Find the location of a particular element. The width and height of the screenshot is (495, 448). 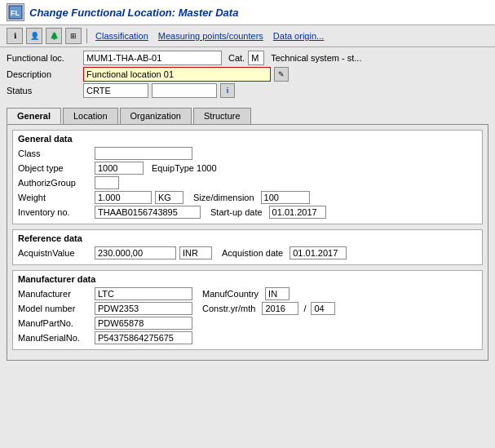

object-type-input is located at coordinates (119, 168).